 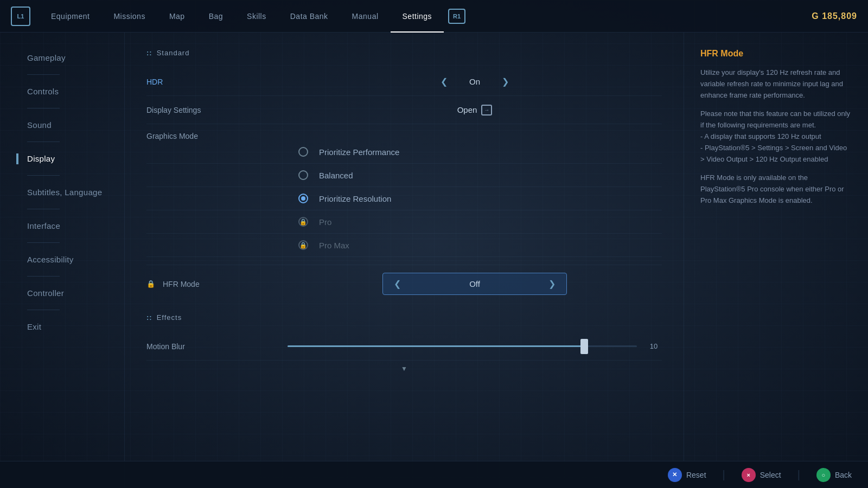 What do you see at coordinates (303, 175) in the screenshot?
I see `radio-circle-balanced` at bounding box center [303, 175].